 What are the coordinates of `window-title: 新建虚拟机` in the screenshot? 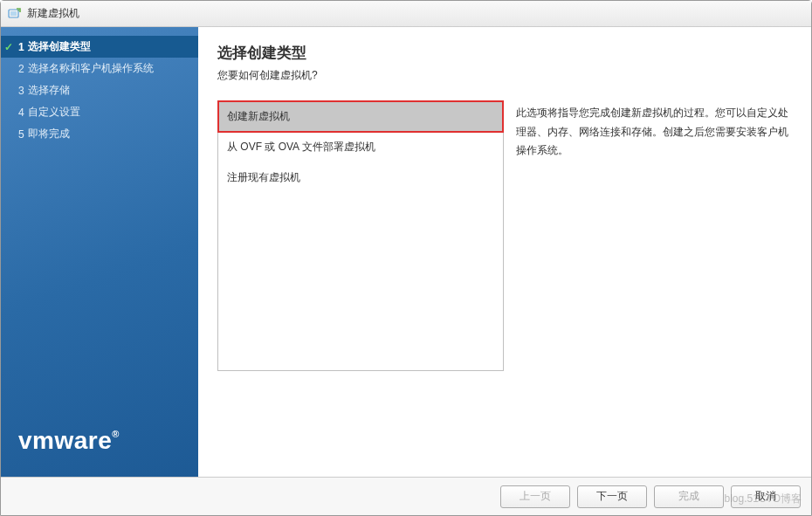 It's located at (53, 14).